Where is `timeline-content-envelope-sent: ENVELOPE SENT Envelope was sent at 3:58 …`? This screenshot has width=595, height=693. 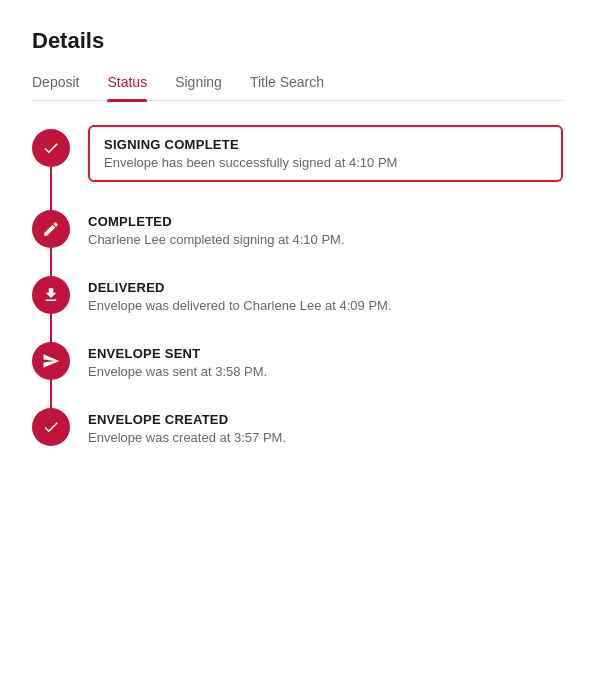
timeline-content-envelope-sent: ENVELOPE SENT Envelope was sent at 3:58 … is located at coordinates (326, 360).